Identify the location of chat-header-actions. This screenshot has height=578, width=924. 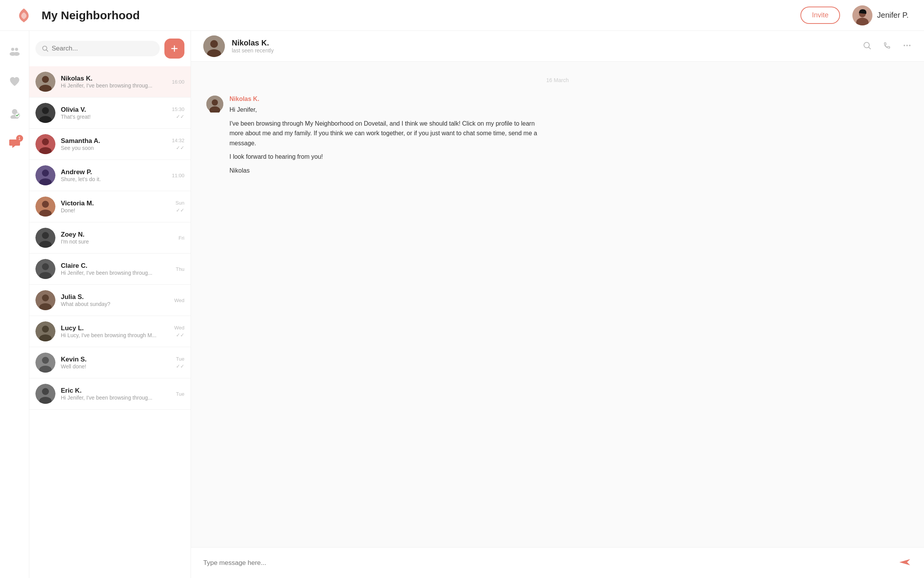
(887, 46).